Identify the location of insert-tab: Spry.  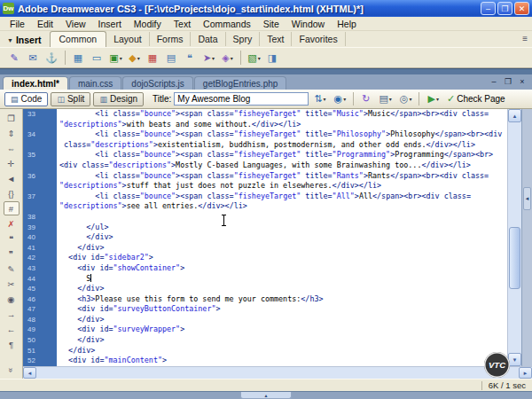
(243, 39).